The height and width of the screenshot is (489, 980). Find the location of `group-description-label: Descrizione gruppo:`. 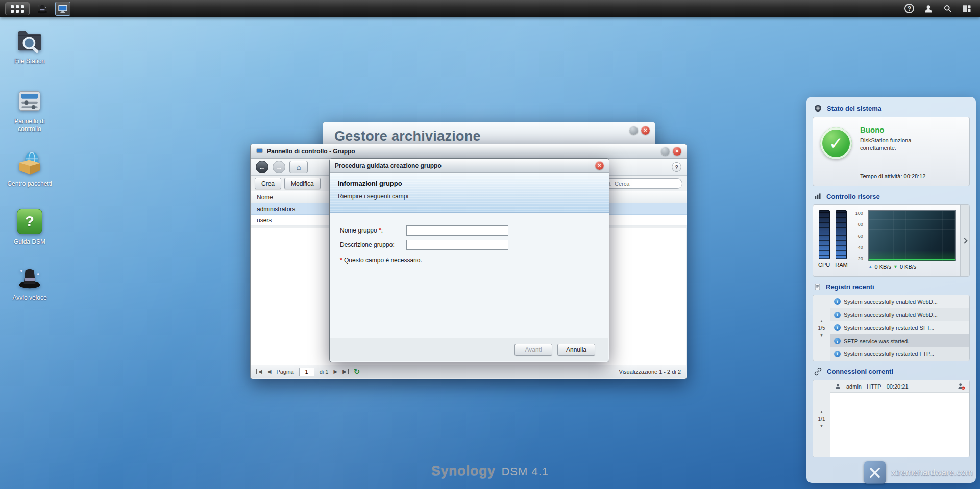

group-description-label: Descrizione gruppo: is located at coordinates (373, 245).